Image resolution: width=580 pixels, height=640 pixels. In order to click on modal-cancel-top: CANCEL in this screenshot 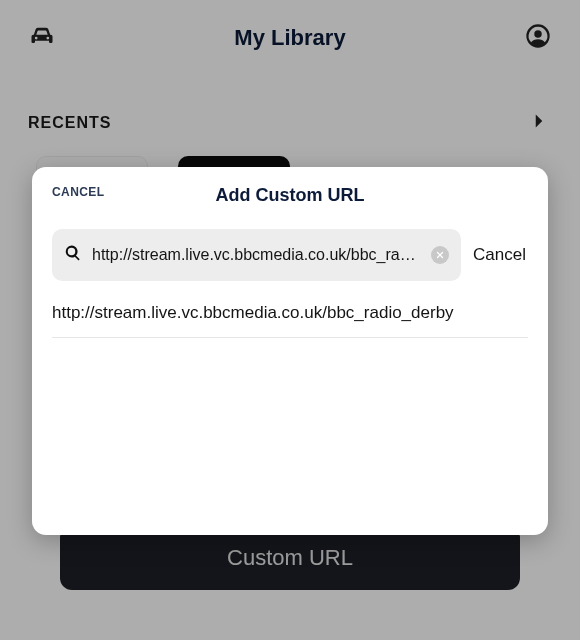, I will do `click(78, 192)`.